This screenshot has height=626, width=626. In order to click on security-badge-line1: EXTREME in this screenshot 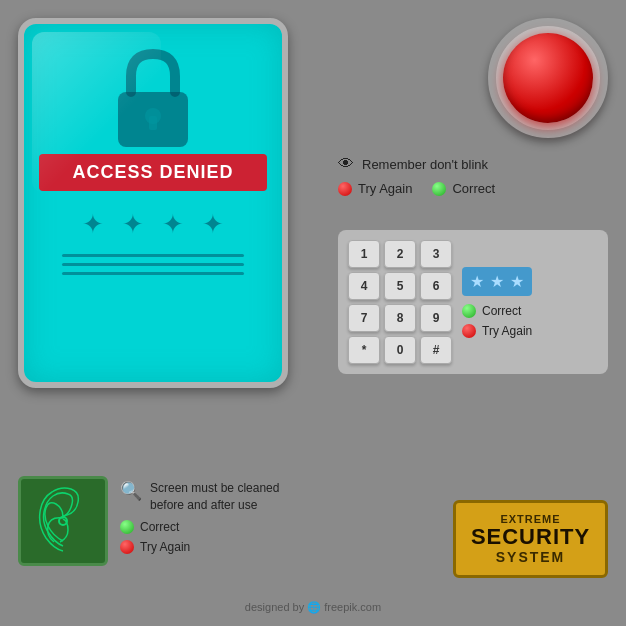, I will do `click(530, 519)`.